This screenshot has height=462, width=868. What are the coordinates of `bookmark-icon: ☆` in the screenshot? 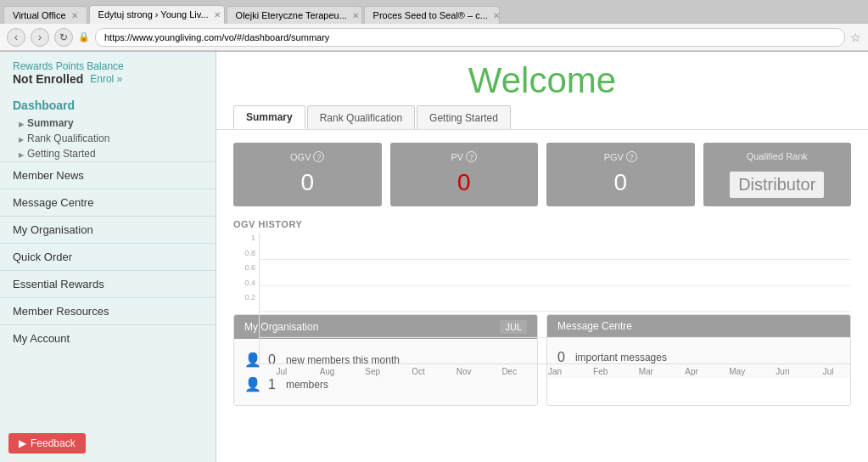 It's located at (855, 37).